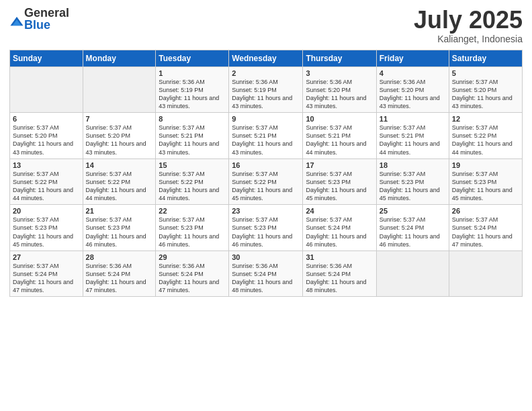  What do you see at coordinates (412, 211) in the screenshot?
I see `day-number: 25` at bounding box center [412, 211].